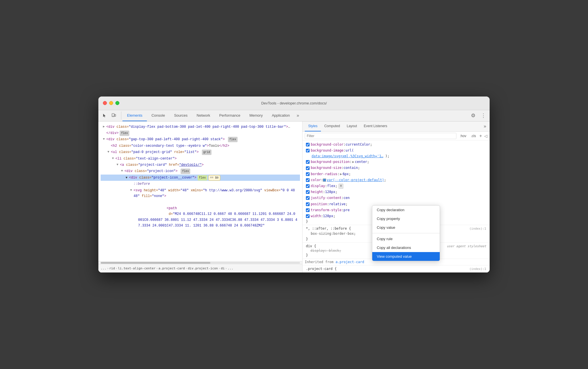 Image resolution: width=588 pixels, height=369 pixels. I want to click on context-menu-copy-declaration: Copy declaration, so click(406, 210).